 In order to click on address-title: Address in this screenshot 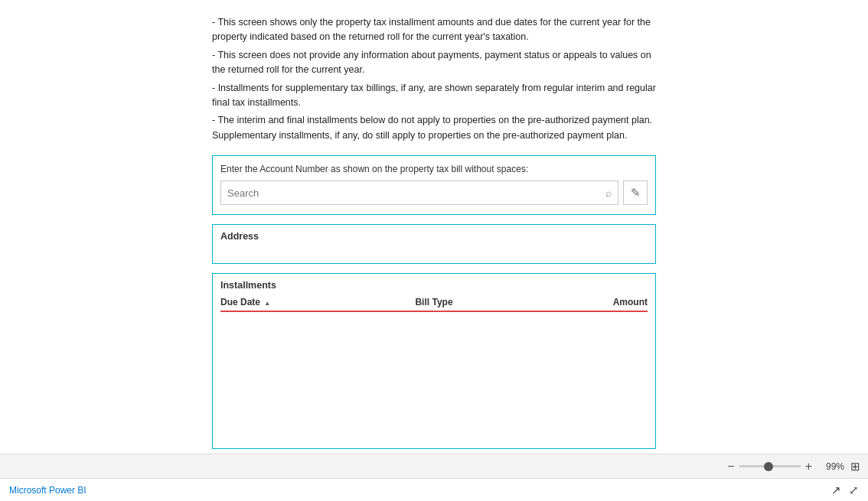, I will do `click(434, 236)`.